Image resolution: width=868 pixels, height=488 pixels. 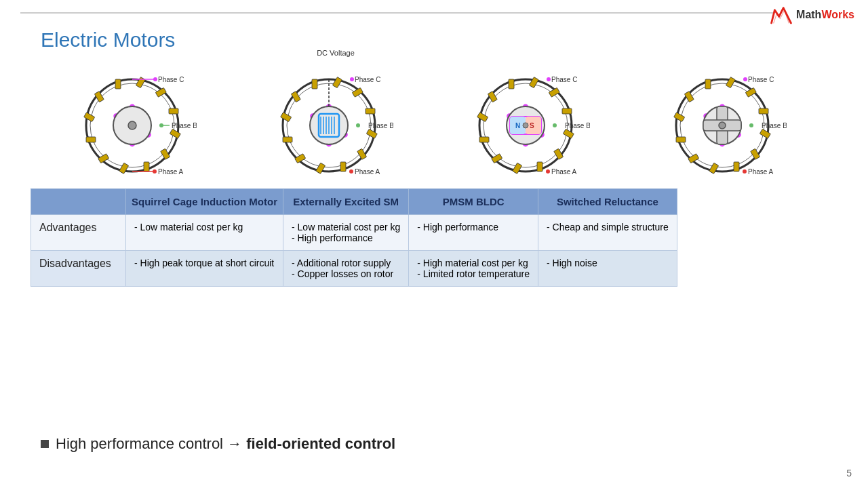 I want to click on table-header-pmsm: PMSM BLDC, so click(x=473, y=202).